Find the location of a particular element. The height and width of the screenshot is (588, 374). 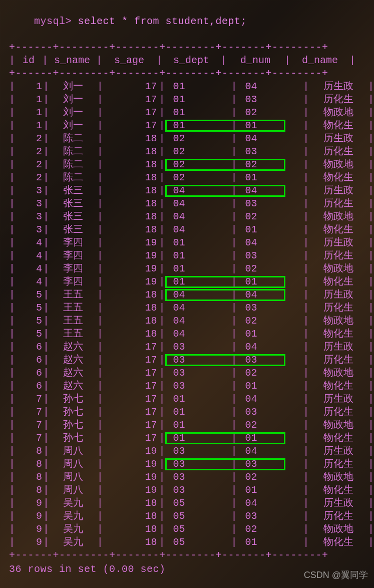

table-row: |6|赵六|17|03|01|物化生| is located at coordinates (187, 386).